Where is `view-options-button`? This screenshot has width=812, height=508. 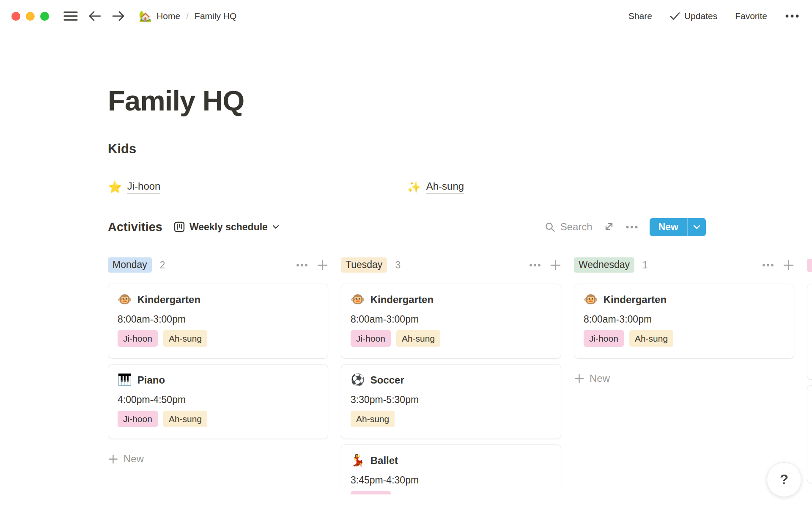 view-options-button is located at coordinates (632, 227).